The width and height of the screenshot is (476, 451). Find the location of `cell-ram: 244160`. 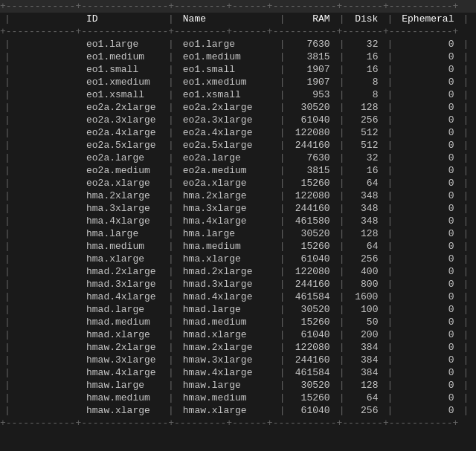

cell-ram: 244160 is located at coordinates (312, 208).